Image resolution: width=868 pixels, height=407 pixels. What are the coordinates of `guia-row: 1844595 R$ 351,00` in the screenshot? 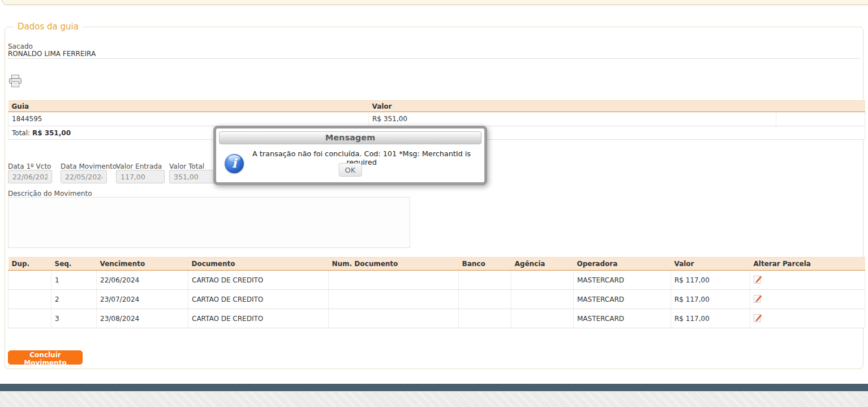 It's located at (437, 119).